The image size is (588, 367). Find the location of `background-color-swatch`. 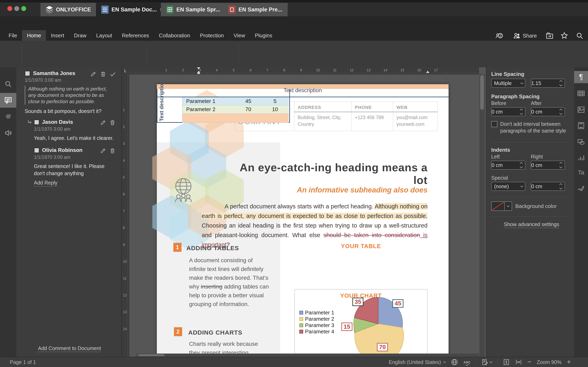

background-color-swatch is located at coordinates (498, 206).